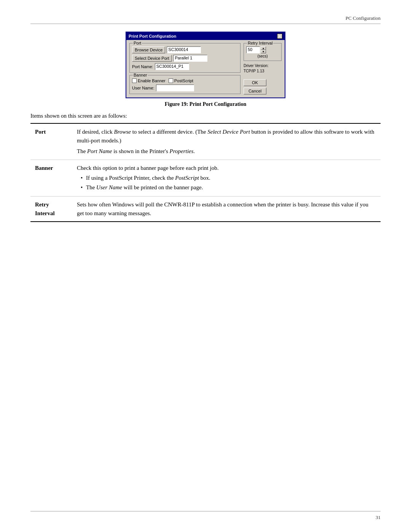 The height and width of the screenshot is (532, 411). I want to click on page-number: 31, so click(378, 518).